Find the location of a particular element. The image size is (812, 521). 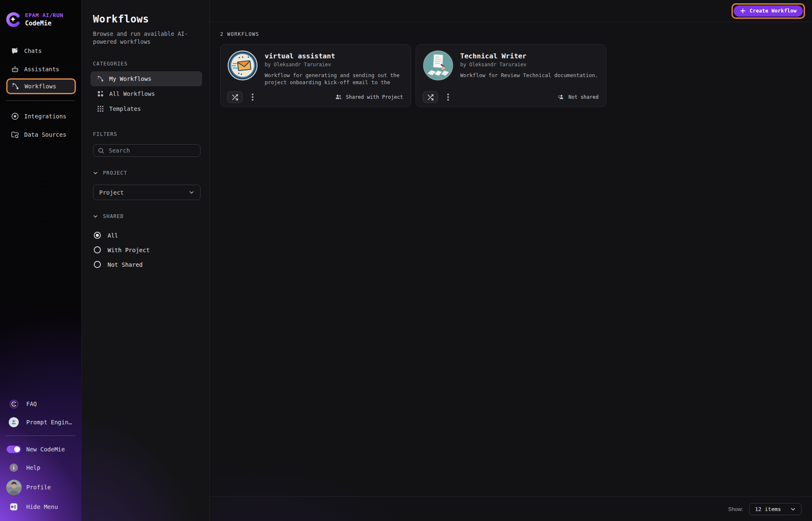

create-workflow-annotation: Create Workflow is located at coordinates (768, 11).